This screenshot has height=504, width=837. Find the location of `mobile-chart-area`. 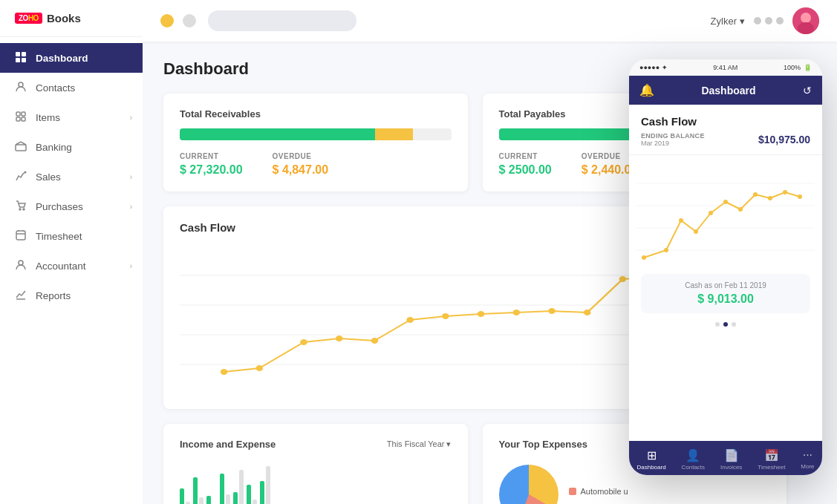

mobile-chart-area is located at coordinates (726, 215).